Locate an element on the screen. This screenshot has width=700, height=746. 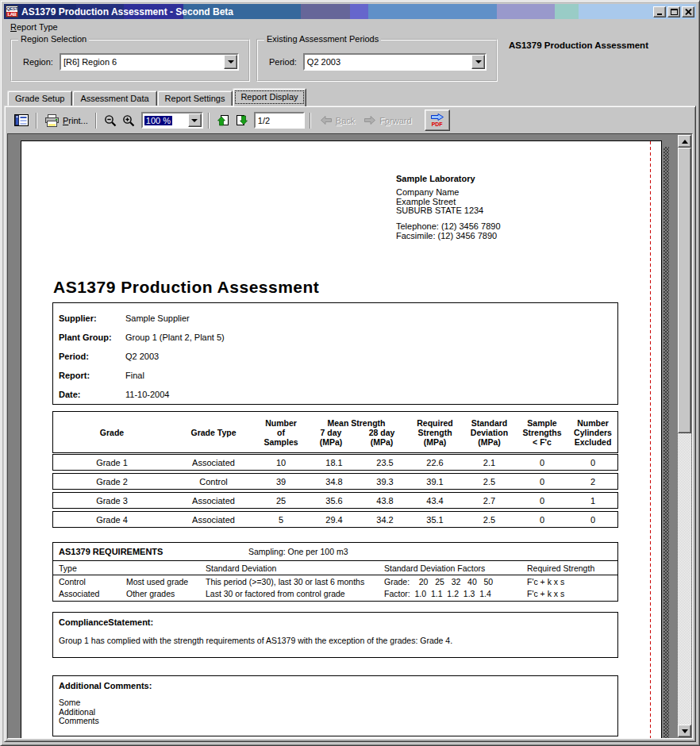
region-group-legend: Region Selection is located at coordinates (54, 39).